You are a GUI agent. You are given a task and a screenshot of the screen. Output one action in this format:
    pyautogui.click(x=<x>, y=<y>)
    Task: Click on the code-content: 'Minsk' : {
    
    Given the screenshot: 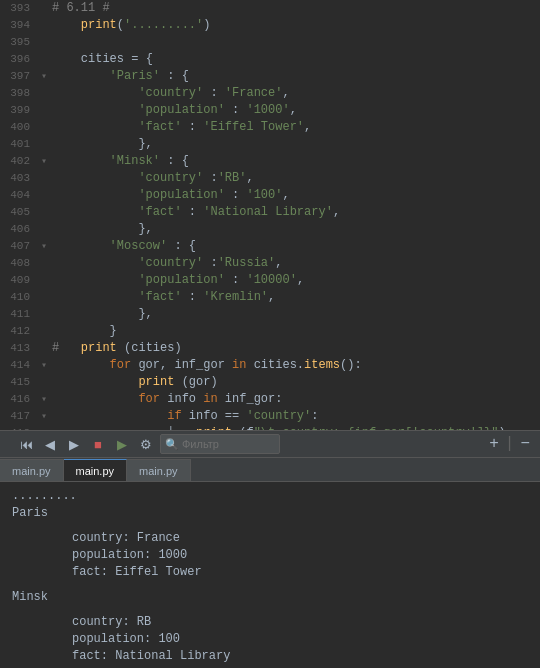 What is the action you would take?
    pyautogui.click(x=295, y=162)
    